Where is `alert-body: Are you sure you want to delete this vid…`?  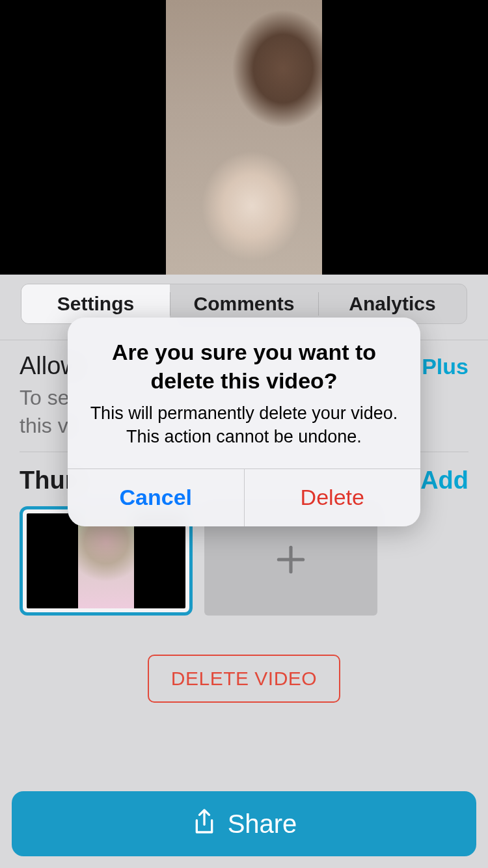 alert-body: Are you sure you want to delete this vid… is located at coordinates (244, 393).